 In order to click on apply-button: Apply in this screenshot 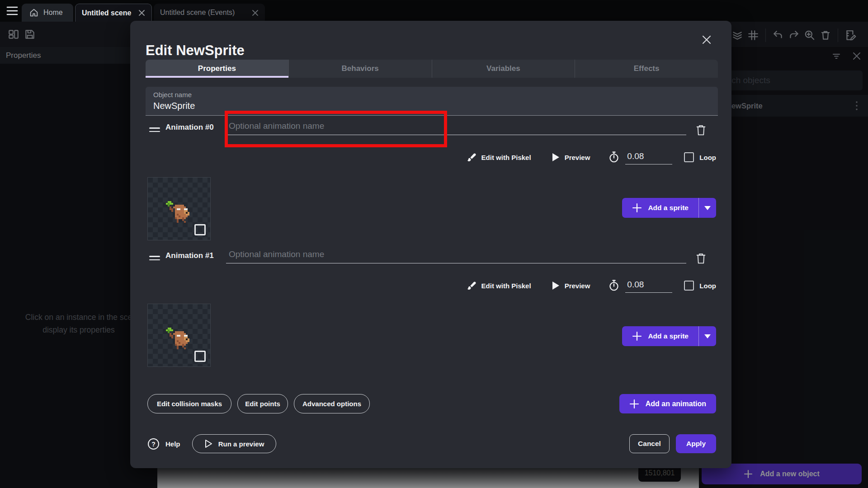, I will do `click(696, 444)`.